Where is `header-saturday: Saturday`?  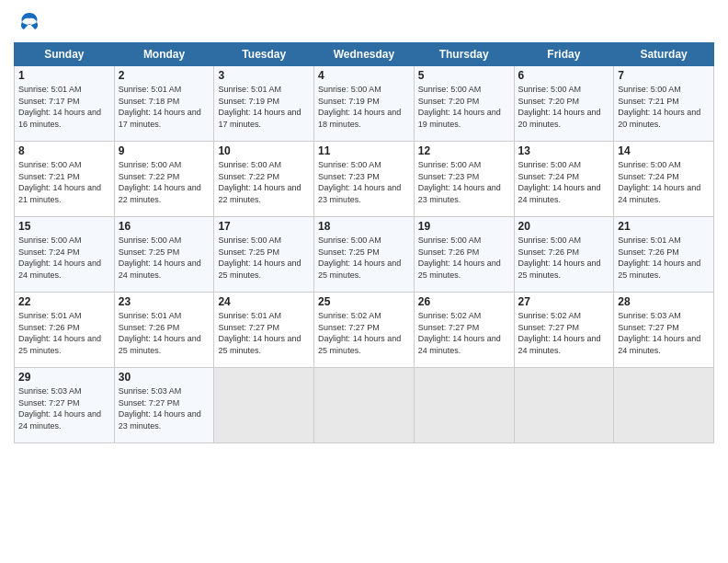
header-saturday: Saturday is located at coordinates (664, 55).